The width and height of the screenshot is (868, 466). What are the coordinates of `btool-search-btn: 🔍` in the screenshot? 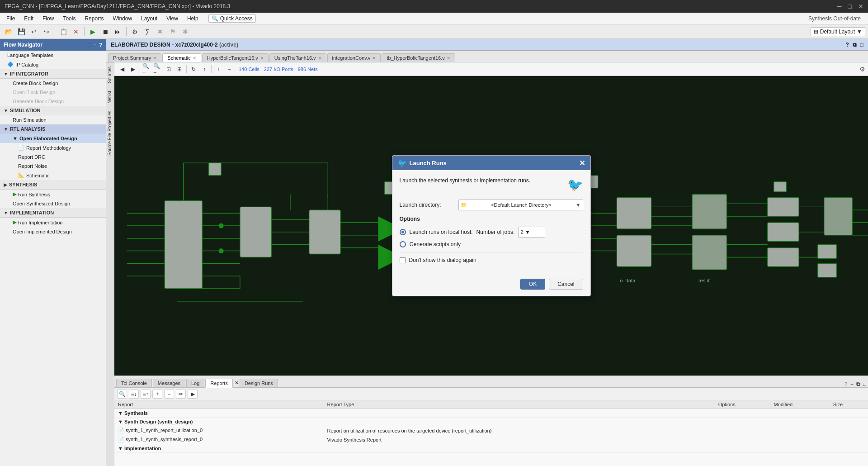 It's located at (122, 394).